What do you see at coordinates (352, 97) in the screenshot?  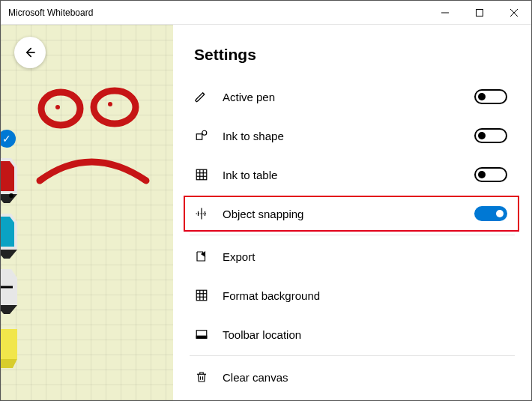 I see `setting-active-pen: Active pen` at bounding box center [352, 97].